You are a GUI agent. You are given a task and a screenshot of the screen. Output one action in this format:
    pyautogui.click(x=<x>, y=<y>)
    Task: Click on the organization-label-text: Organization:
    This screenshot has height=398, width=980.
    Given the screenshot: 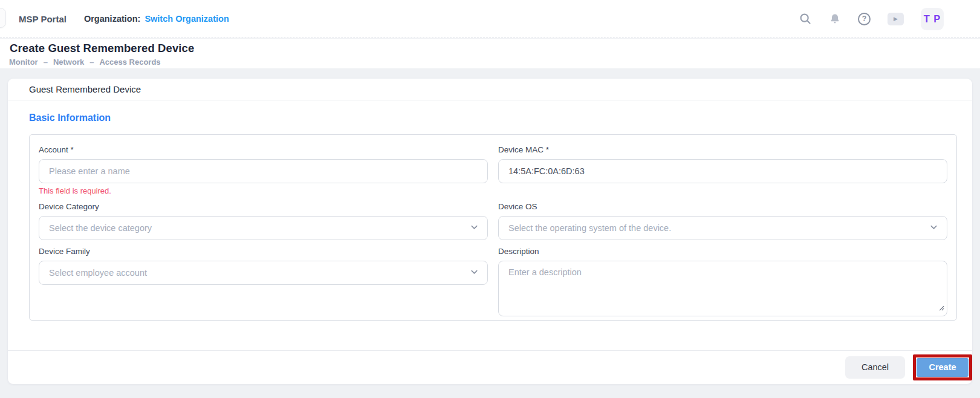 What is the action you would take?
    pyautogui.click(x=112, y=19)
    